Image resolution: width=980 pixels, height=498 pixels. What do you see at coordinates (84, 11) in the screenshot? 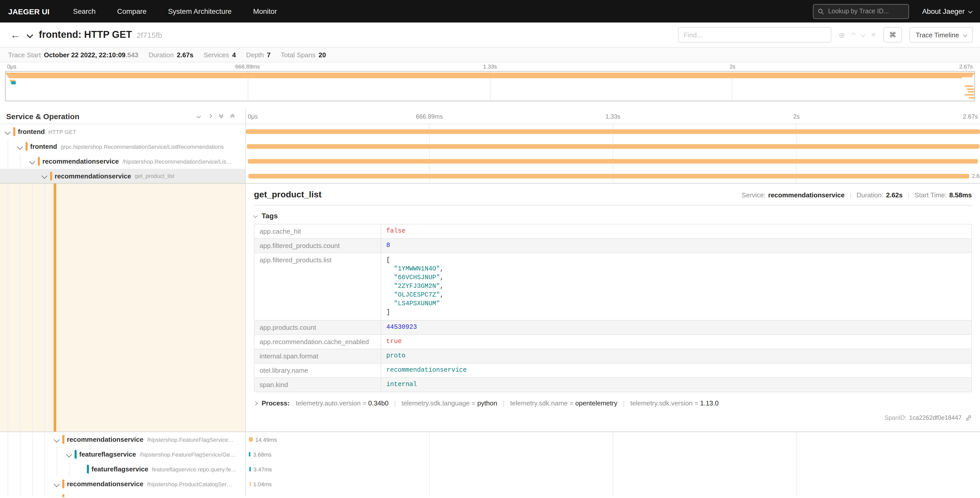
I see `nav-item-search: Search` at bounding box center [84, 11].